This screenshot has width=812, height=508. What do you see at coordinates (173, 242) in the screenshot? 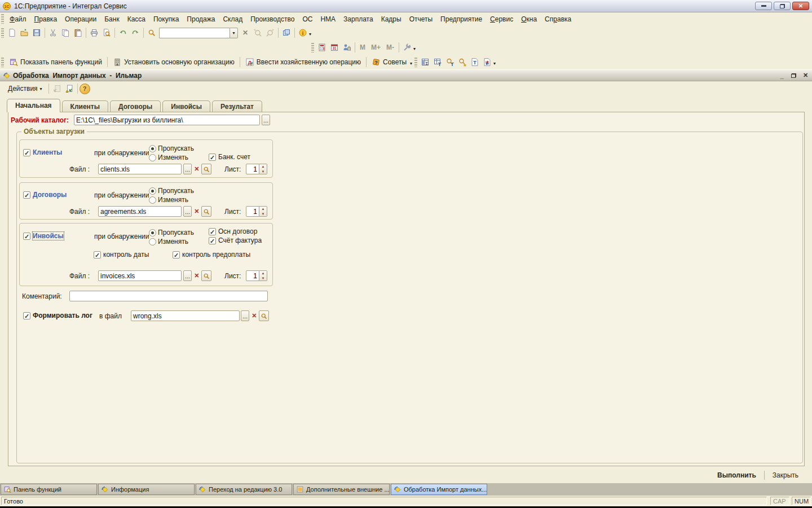
I see `invoices-change-label: Изменять` at bounding box center [173, 242].